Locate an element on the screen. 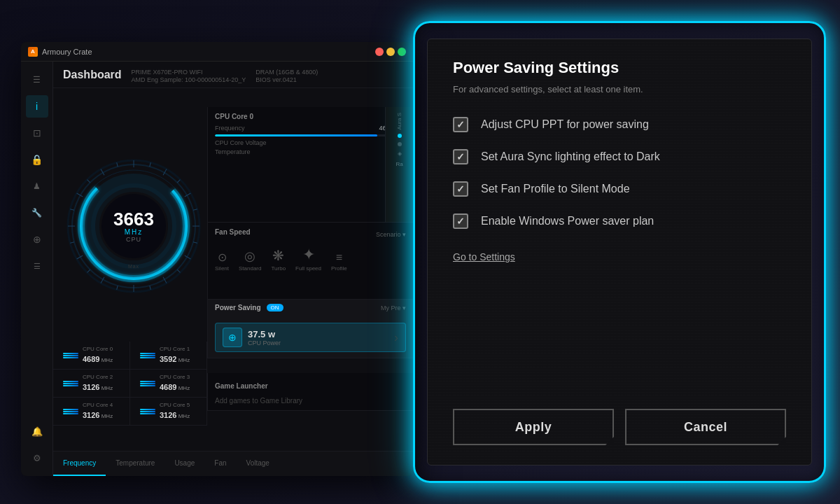 The width and height of the screenshot is (840, 504). sidebar-item-lock: 🔒 is located at coordinates (37, 160).